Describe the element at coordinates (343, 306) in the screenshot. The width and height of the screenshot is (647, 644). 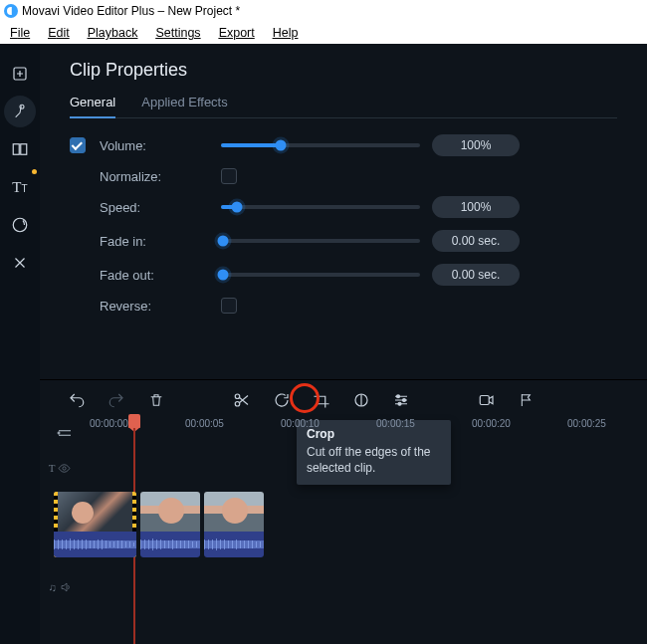
I see `prop-reverse-row: Reverse:` at that location.